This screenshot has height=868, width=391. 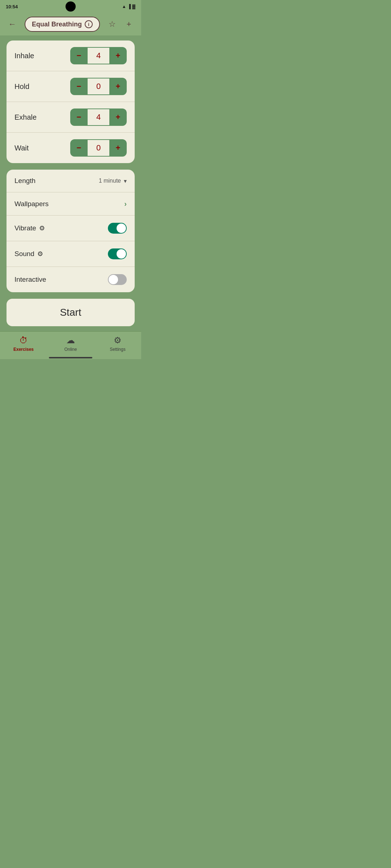 What do you see at coordinates (71, 181) in the screenshot?
I see `length-row: Length 1 minute ▾` at bounding box center [71, 181].